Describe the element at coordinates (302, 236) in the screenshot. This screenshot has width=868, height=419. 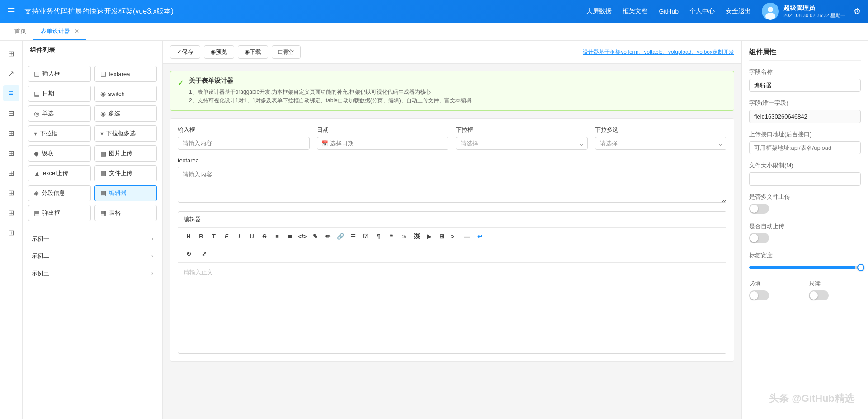
I see `editor-code: </>` at that location.